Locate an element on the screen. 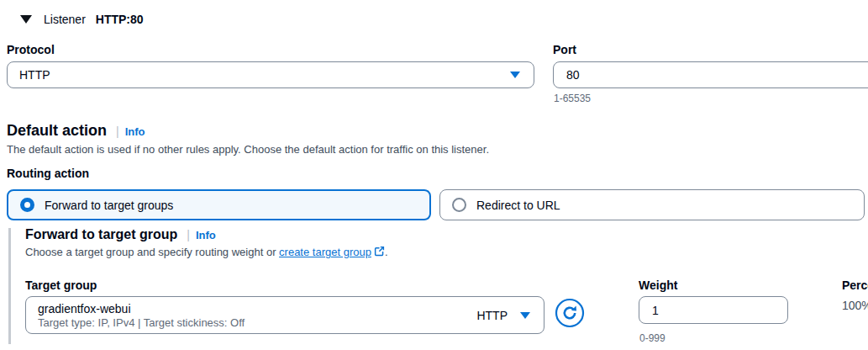  routing-action-label: Routing action is located at coordinates (48, 173).